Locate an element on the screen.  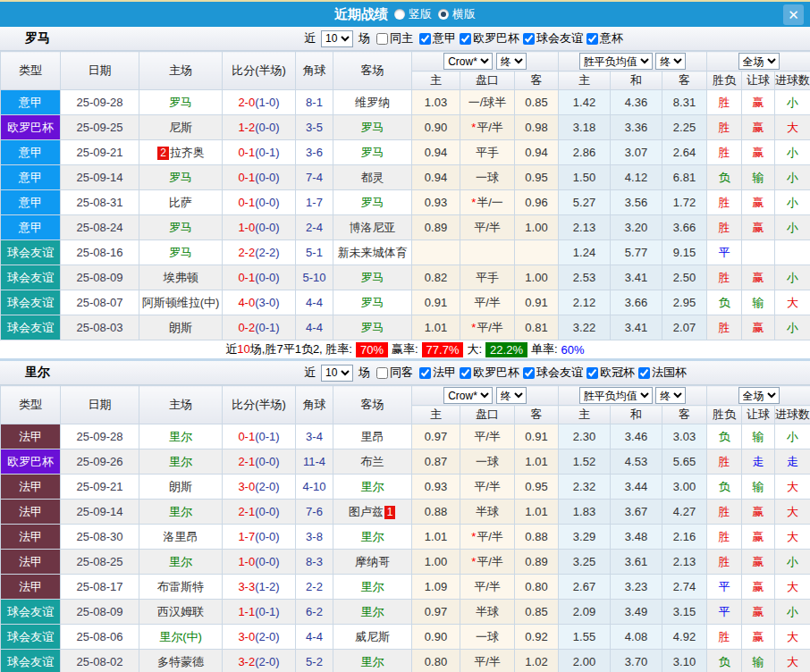
home-odds-cell: 1.00 is located at coordinates (436, 562).